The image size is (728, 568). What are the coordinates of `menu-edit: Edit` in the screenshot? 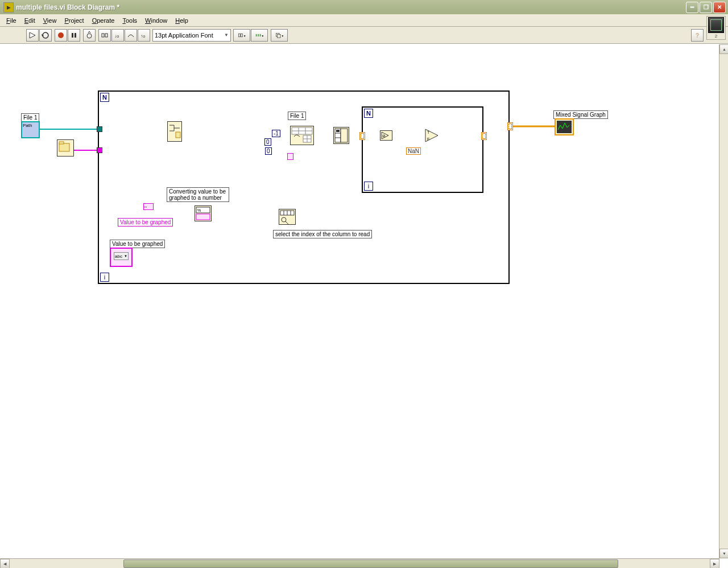 It's located at (30, 20).